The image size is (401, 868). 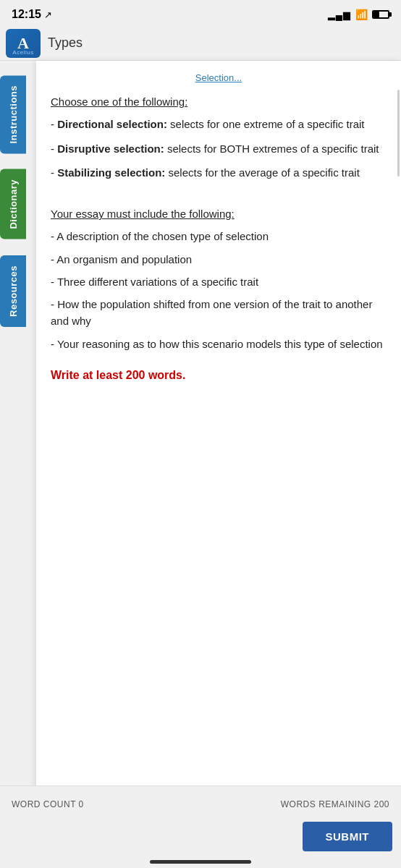 I want to click on stabilizing-desc: selects for the average of a specific tr…, so click(x=264, y=172).